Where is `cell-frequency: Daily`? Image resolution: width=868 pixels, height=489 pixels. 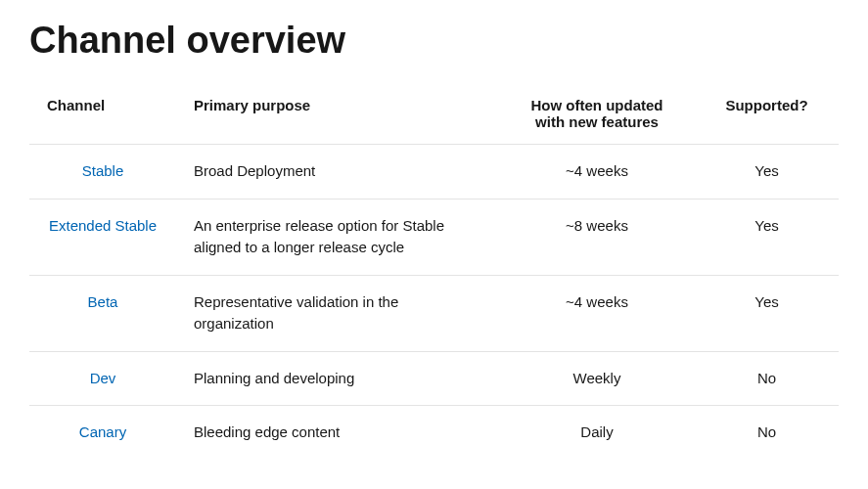 cell-frequency: Daily is located at coordinates (597, 432).